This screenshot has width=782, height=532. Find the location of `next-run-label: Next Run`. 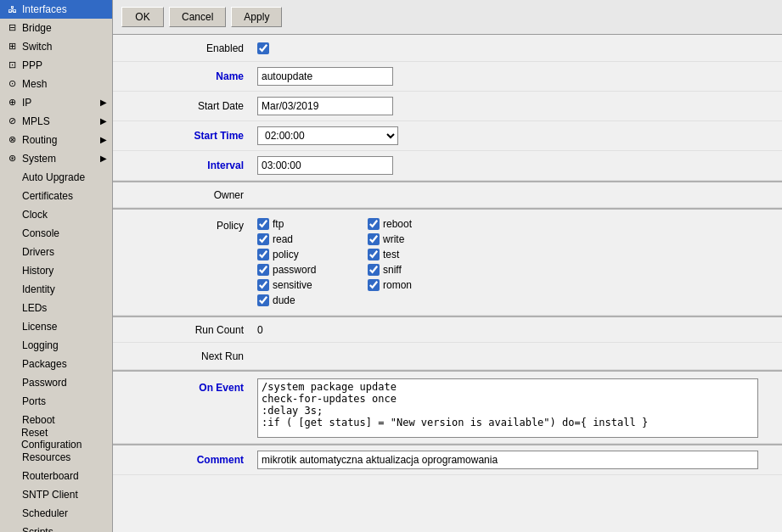

next-run-label: Next Run is located at coordinates (189, 356).